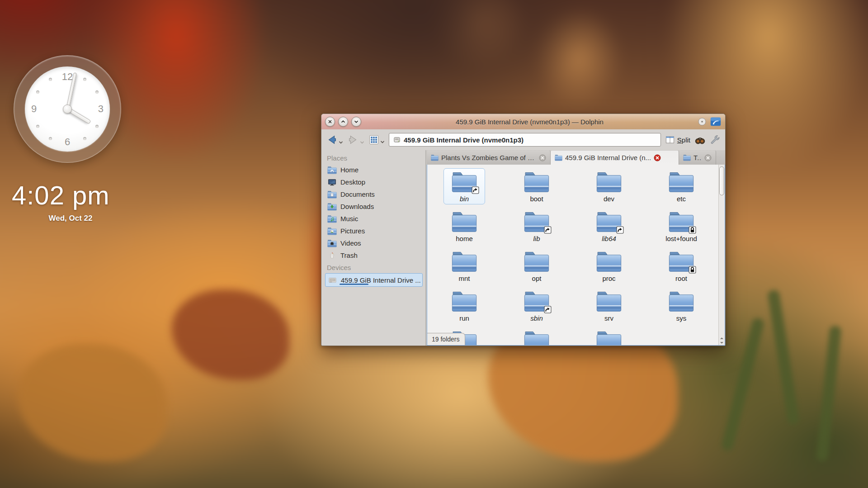 The height and width of the screenshot is (488, 868). Describe the element at coordinates (525, 140) in the screenshot. I see `location-bar: 459.9 GiB Internal Drive (nvme0n1p3)` at that location.